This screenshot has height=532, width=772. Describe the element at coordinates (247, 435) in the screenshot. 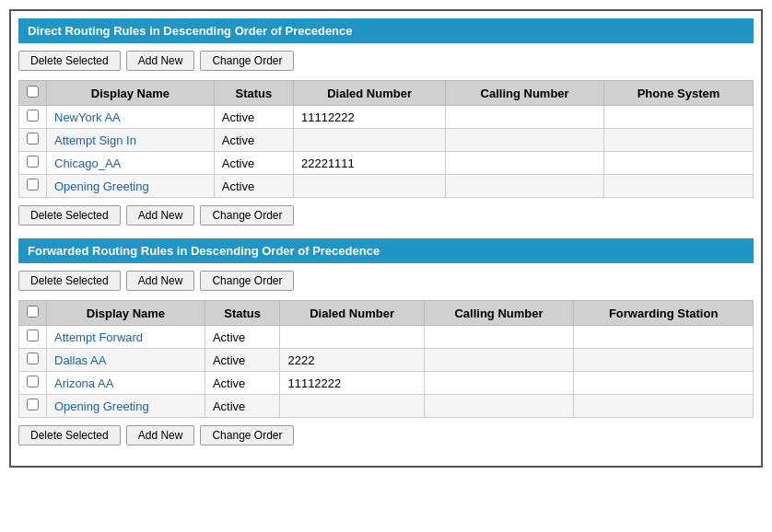

I see `forwarded-change-order-bottom: Change Order` at that location.